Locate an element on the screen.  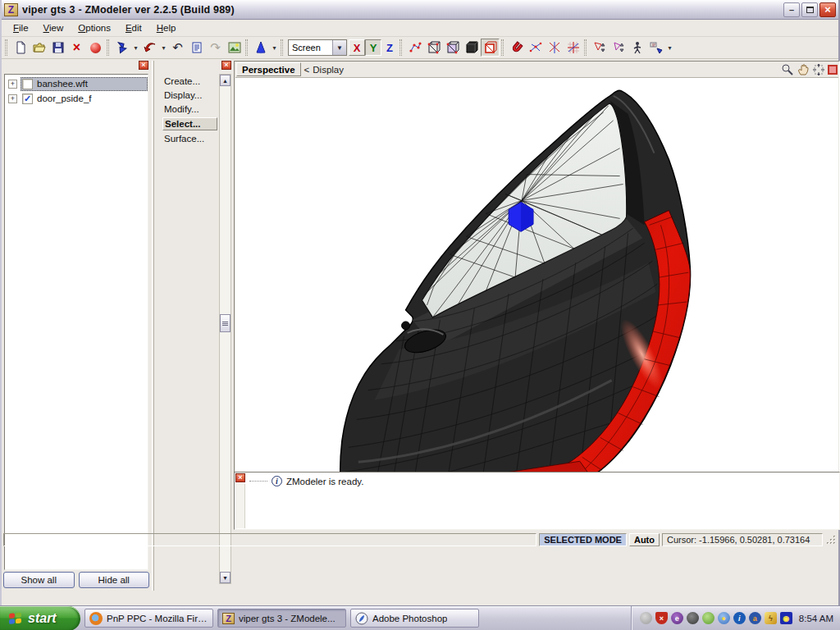
weld-icon is located at coordinates (536, 48).